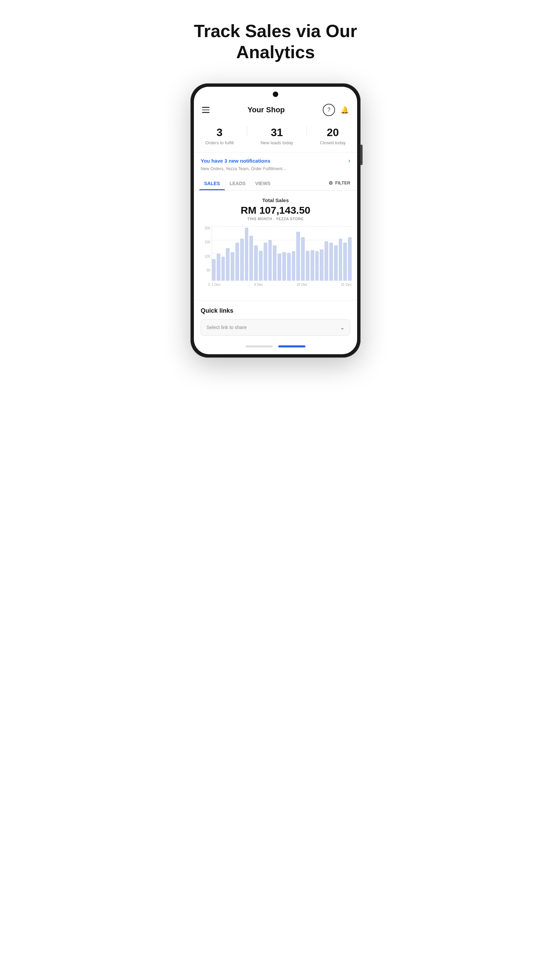 This screenshot has width=551, height=980. Describe the element at coordinates (336, 110) in the screenshot. I see `header-icons: ? 🔔` at that location.